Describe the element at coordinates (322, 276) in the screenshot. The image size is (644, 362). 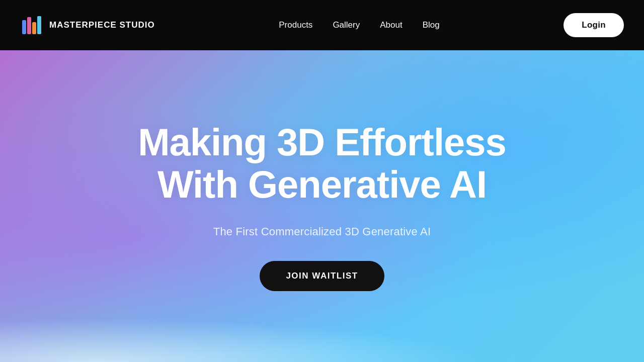
I see `cta-button: JOIN WAITLIST` at that location.